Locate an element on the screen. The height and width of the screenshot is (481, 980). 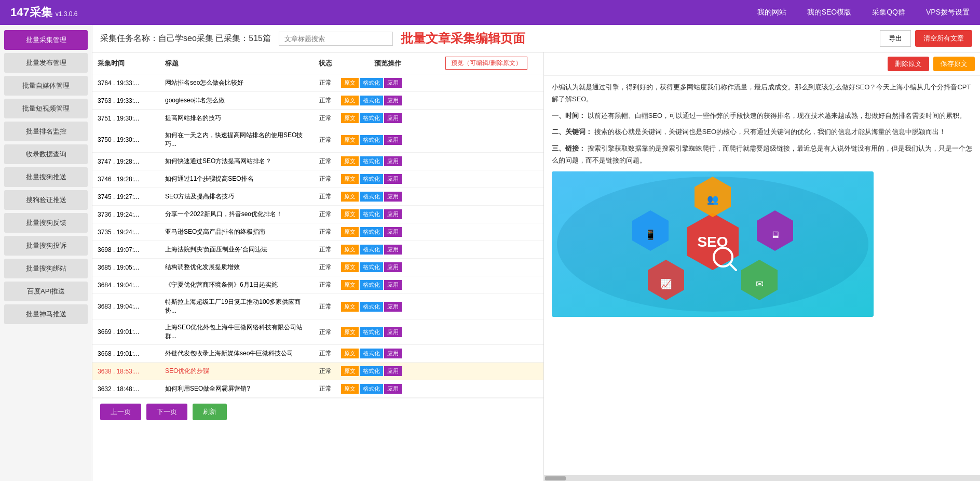
sidebar-item-sogou-verify: 搜狗验证推送 is located at coordinates (46, 200).